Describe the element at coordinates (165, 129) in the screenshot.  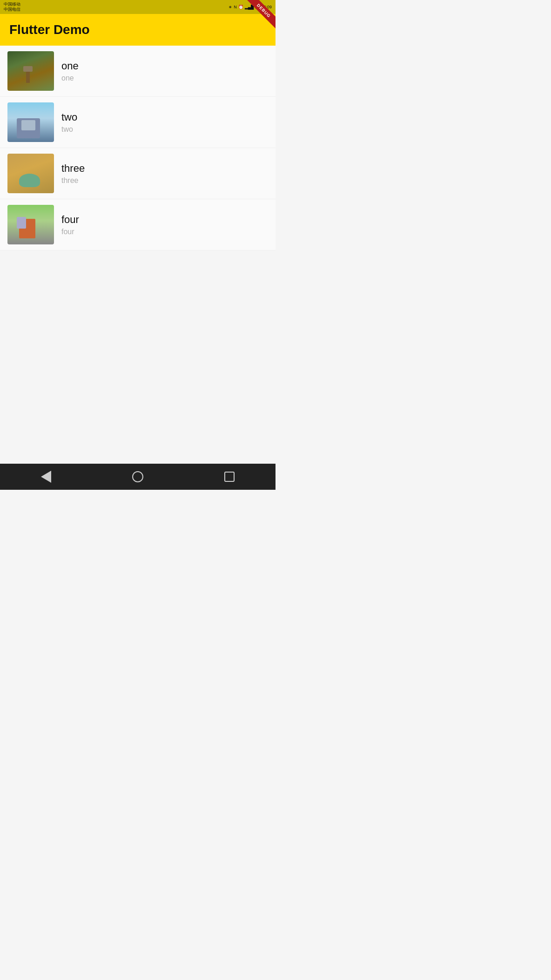
I see `item-subtitle-two: two` at that location.